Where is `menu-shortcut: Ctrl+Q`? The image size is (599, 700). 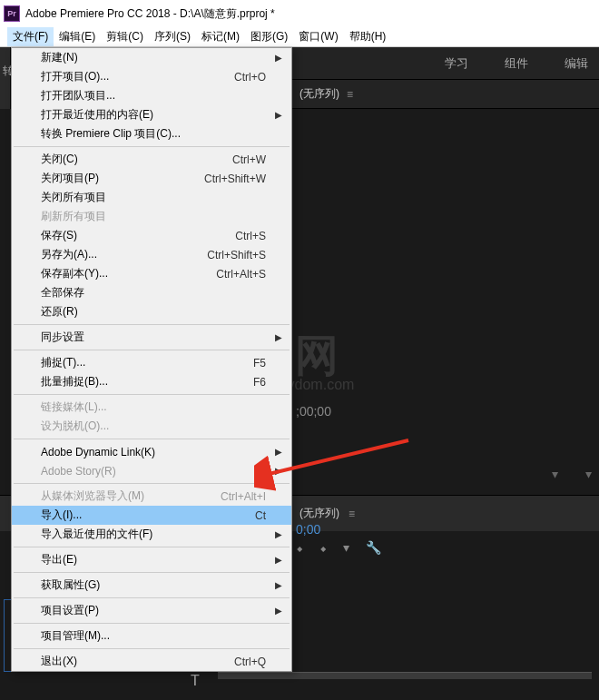 menu-shortcut: Ctrl+Q is located at coordinates (250, 662).